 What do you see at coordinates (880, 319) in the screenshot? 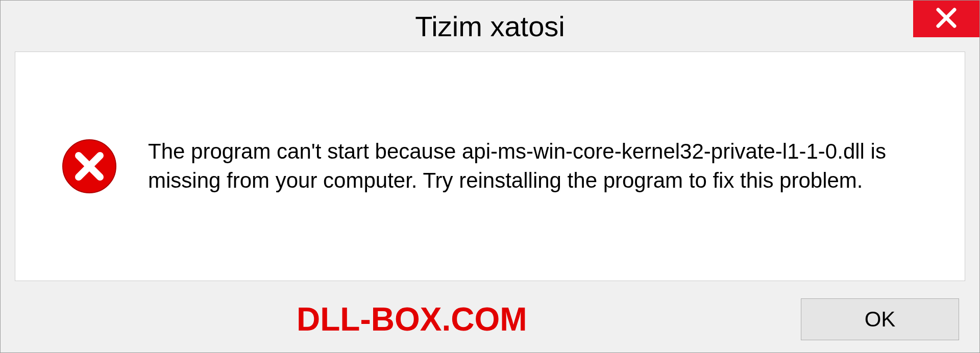
I see `ok-button: OK` at bounding box center [880, 319].